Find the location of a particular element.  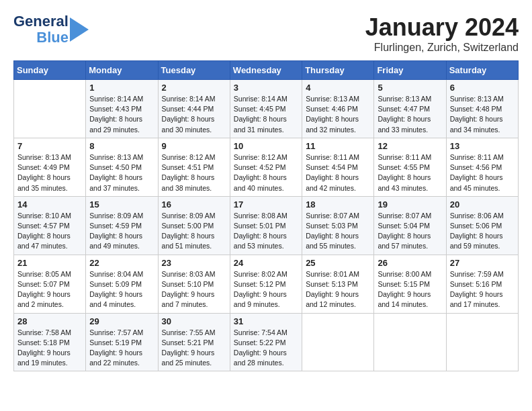

calendar-cell: 14 Sunrise: 8:10 AMSunset: 4:57 PMDaylig… is located at coordinates (50, 226).